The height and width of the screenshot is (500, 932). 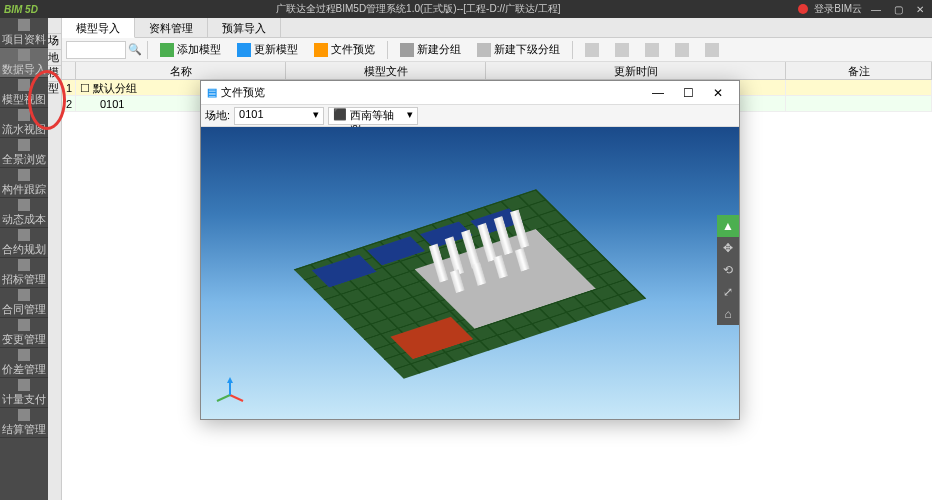 I want to click on contract-icon, so click(x=24, y=295).